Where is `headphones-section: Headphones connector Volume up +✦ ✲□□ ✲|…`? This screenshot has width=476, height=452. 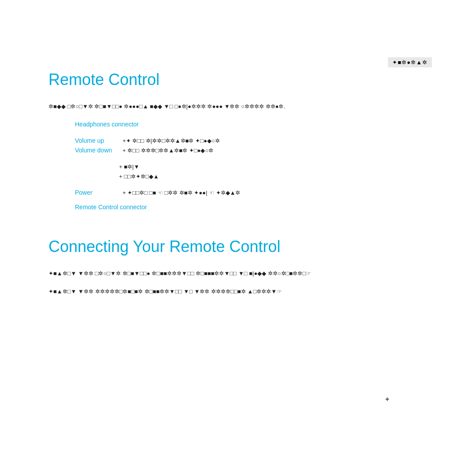 headphones-section: Headphones connector Volume up +✦ ✲□□ ✲|… is located at coordinates (251, 166).